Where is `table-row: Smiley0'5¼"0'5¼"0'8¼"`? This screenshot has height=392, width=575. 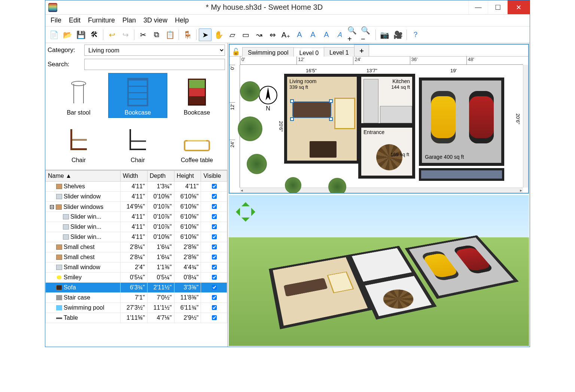 table-row: Smiley0'5¼"0'5¼"0'8¼" is located at coordinates (136, 278).